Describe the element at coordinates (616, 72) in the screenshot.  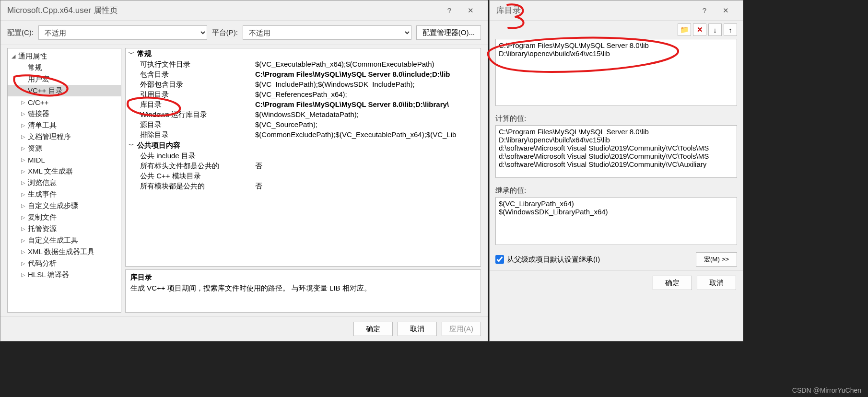
I see `paths-input` at that location.